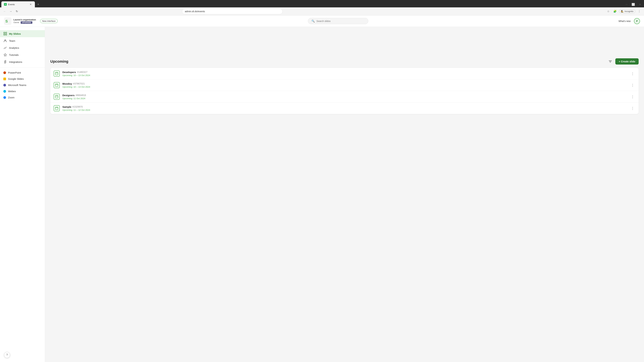 The image size is (644, 362). What do you see at coordinates (14, 48) in the screenshot?
I see `sidebar-label-analytics: Analytics` at bounding box center [14, 48].